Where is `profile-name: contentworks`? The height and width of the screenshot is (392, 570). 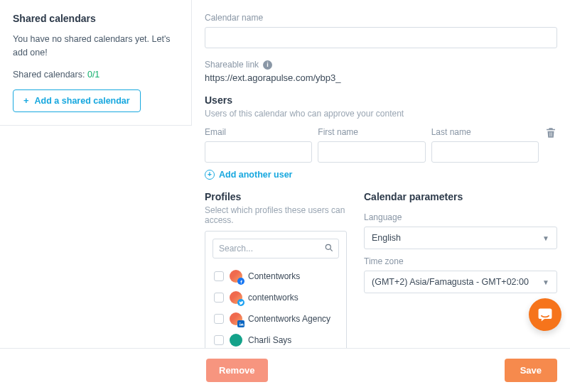
profile-name: contentworks is located at coordinates (273, 298).